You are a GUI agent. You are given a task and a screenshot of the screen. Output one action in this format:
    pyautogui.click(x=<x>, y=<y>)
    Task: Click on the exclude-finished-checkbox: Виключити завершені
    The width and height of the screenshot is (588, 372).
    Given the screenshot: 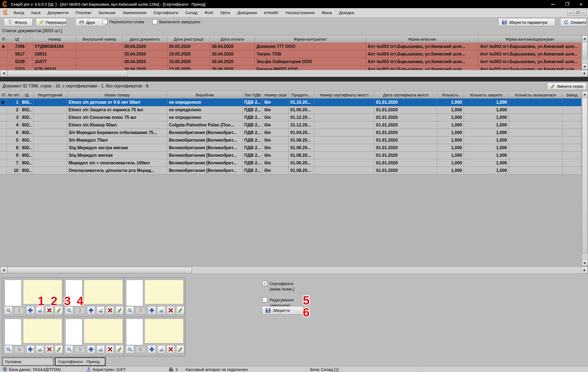 What is the action you would take?
    pyautogui.click(x=176, y=22)
    